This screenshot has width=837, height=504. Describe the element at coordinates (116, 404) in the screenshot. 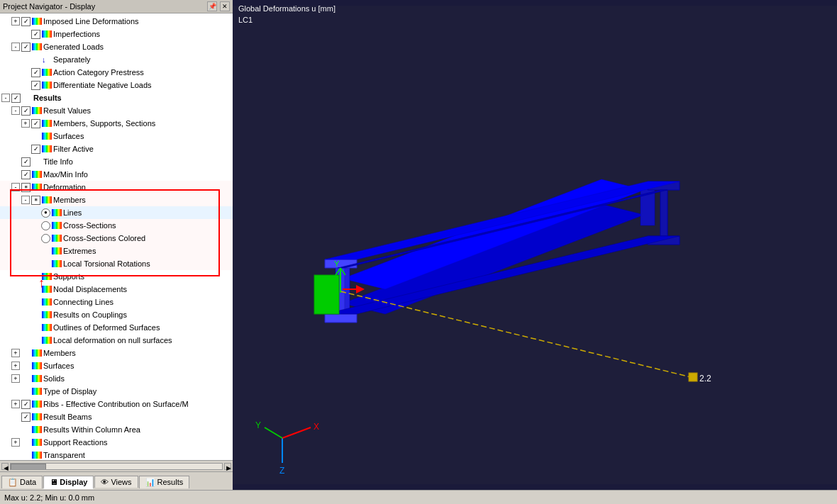

I see `tree-item: +Ribs - Effective Contribution on Surfac…` at that location.